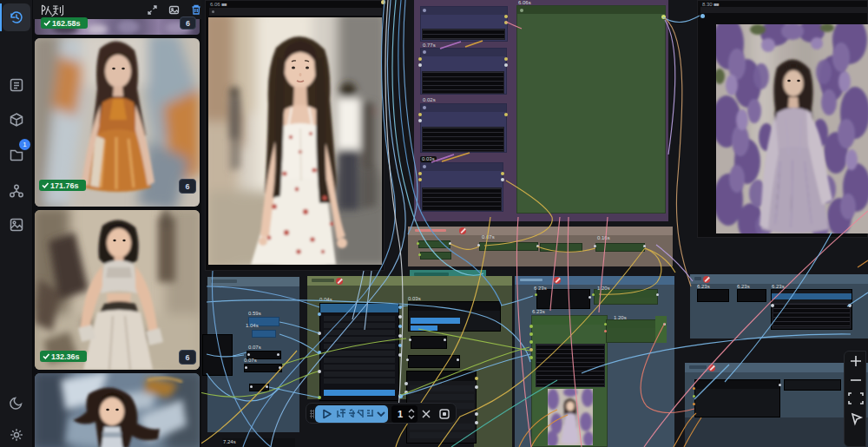  Describe the element at coordinates (64, 186) in the screenshot. I see `svg-text: 171.76s` at that location.